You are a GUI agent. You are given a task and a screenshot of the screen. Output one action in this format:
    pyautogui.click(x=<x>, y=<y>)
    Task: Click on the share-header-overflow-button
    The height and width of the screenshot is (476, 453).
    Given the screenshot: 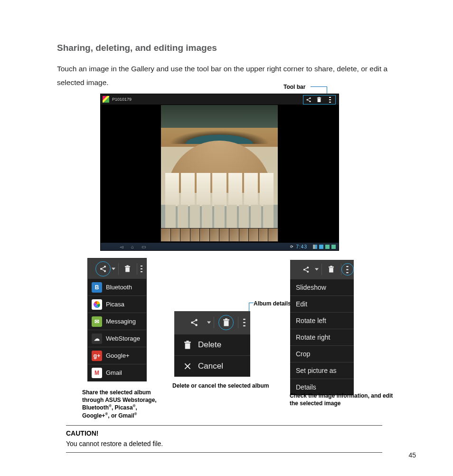 What is the action you would take?
    pyautogui.click(x=142, y=269)
    